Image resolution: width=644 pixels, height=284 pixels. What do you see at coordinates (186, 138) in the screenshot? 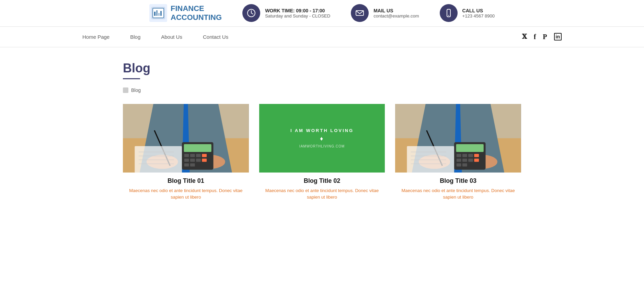
I see `blog-card-1-photo` at bounding box center [186, 138].